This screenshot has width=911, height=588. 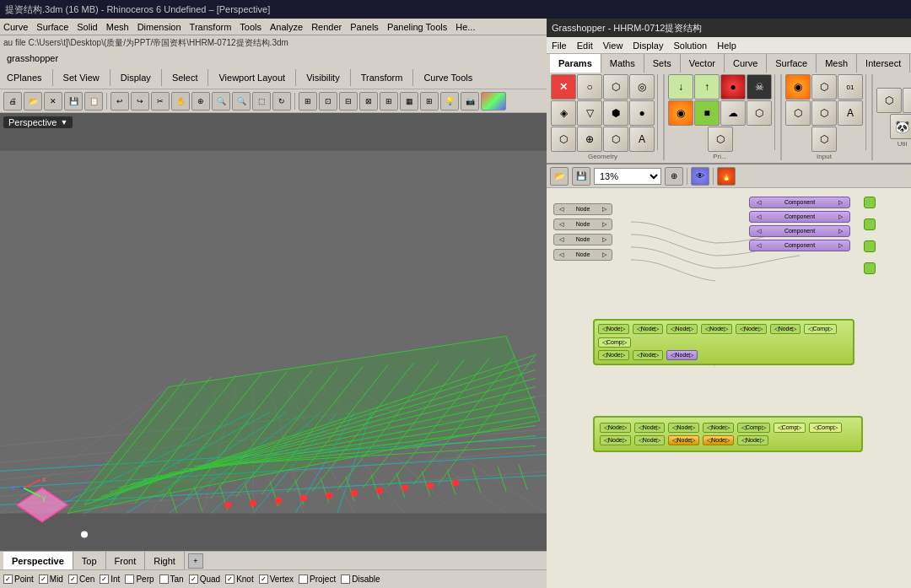 What do you see at coordinates (650, 428) in the screenshot?
I see `gh-panel2-node-2: ◁Node▷` at bounding box center [650, 428].